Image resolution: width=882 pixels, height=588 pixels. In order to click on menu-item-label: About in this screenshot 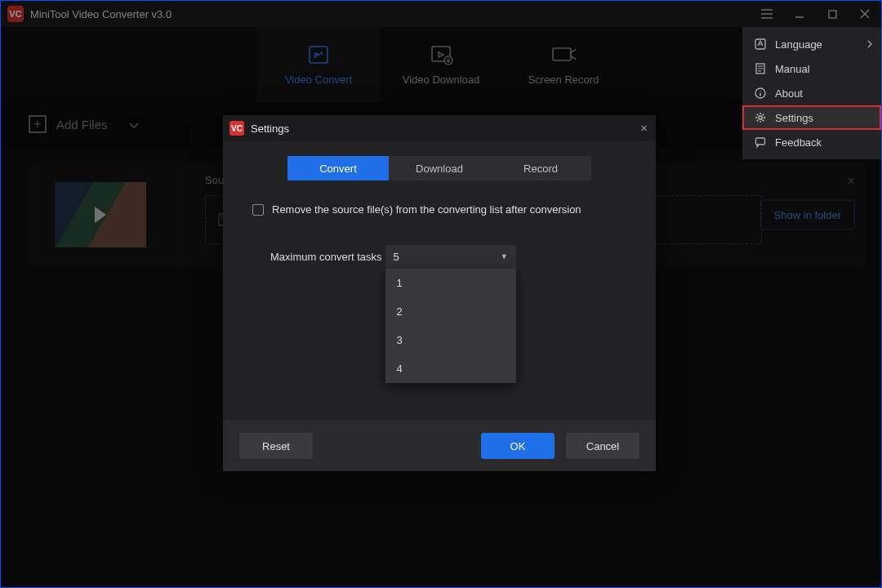, I will do `click(789, 93)`.